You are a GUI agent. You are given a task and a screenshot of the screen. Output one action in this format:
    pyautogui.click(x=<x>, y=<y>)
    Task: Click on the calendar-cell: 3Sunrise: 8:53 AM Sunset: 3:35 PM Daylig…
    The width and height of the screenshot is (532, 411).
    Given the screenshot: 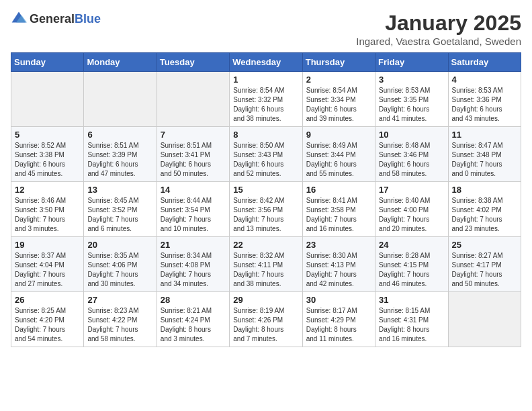 What is the action you would take?
    pyautogui.click(x=412, y=99)
    